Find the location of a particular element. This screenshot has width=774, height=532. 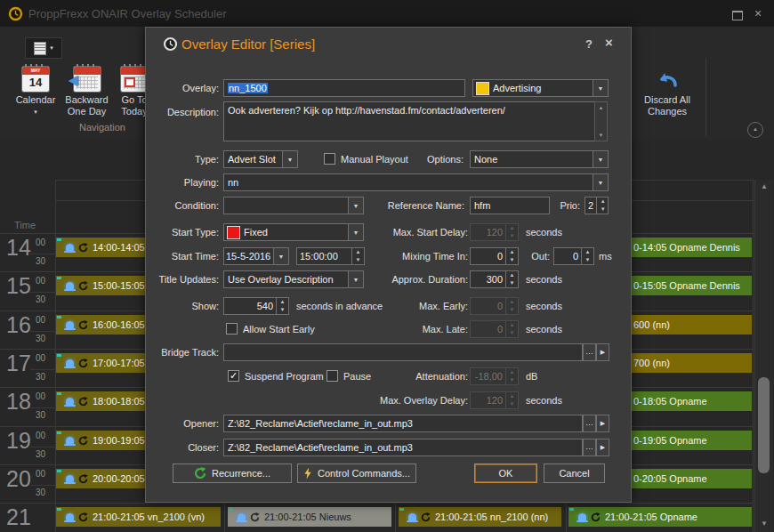

opener-path-input: Z:\82_Reclame\Actief\reclame_in_out.mp3 is located at coordinates (403, 423).